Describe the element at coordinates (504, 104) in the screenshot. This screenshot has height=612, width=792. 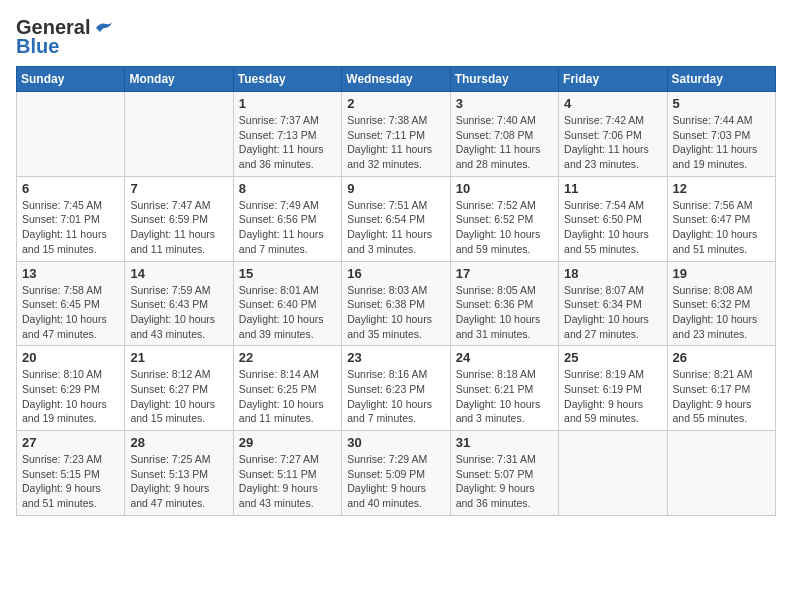
I see `day-number: 3` at that location.